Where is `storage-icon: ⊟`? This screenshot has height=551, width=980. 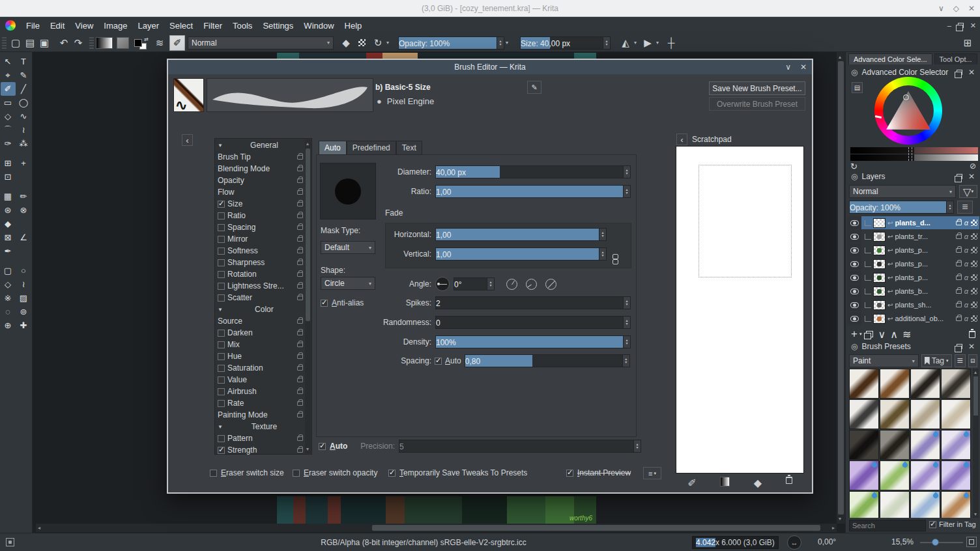 storage-icon: ⊟ is located at coordinates (973, 361).